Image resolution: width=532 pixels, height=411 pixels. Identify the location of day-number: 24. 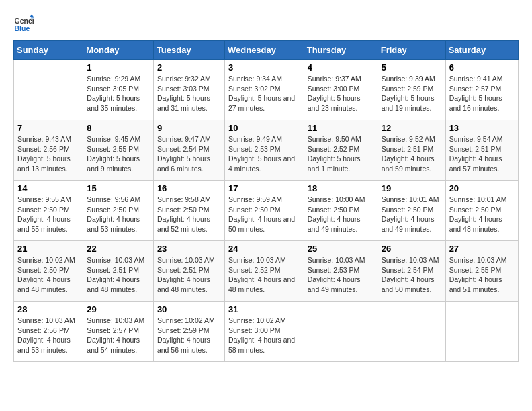
(265, 248).